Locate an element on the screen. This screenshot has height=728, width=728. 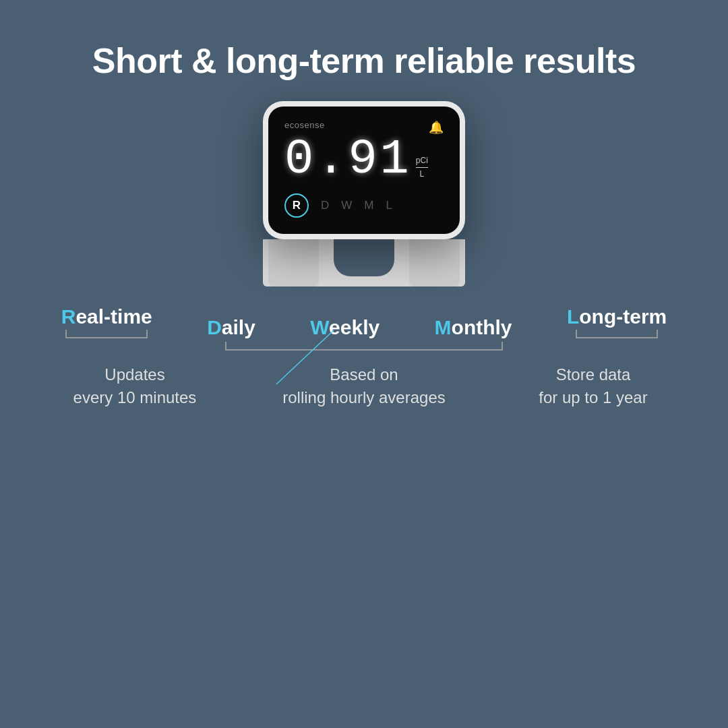
device-stand is located at coordinates (364, 263).